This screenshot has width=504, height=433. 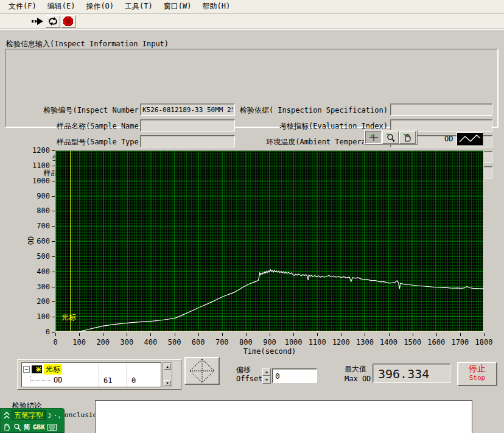 What do you see at coordinates (187, 125) in the screenshot?
I see `sample-name-field` at bounding box center [187, 125].